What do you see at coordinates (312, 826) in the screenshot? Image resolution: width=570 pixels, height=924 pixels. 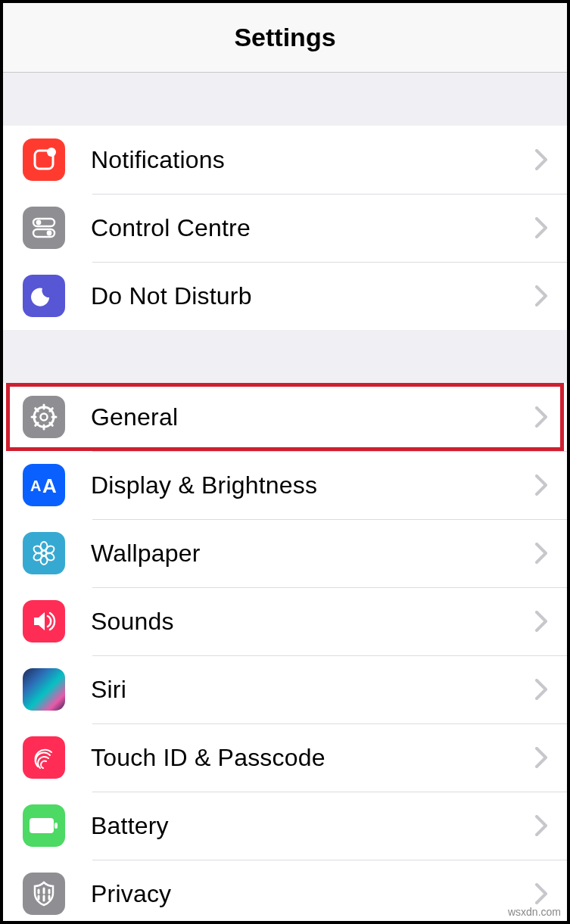 I see `row-label: Battery` at bounding box center [312, 826].